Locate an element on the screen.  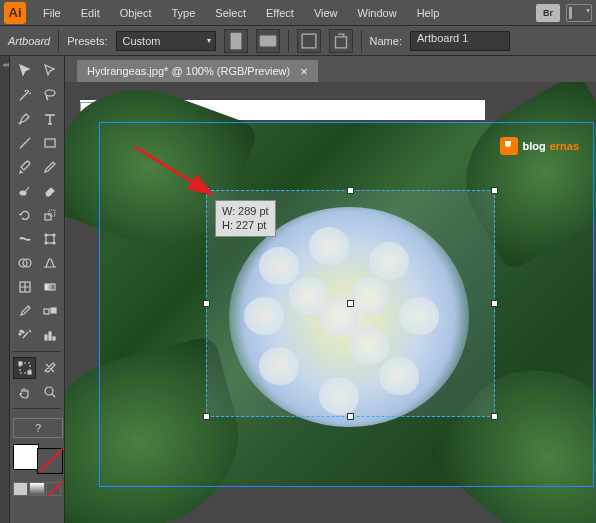
watermark-icon is located at coordinates (509, 146).